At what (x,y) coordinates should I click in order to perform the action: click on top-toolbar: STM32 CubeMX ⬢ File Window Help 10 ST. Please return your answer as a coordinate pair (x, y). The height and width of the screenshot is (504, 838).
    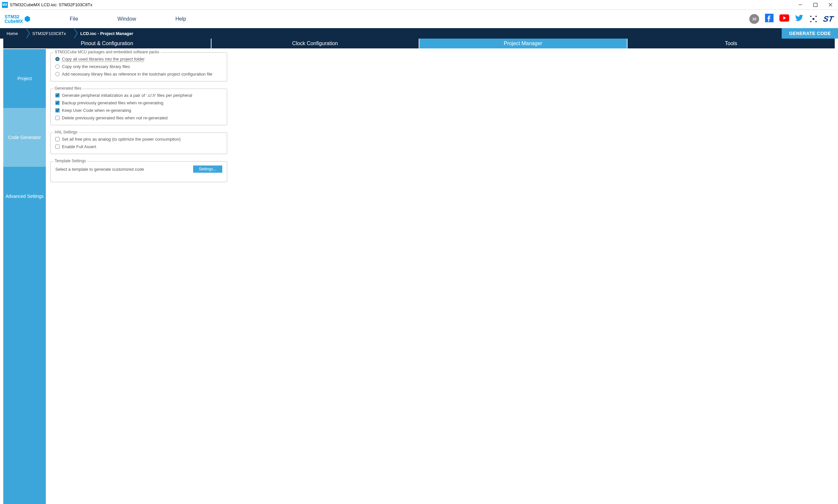
    Looking at the image, I should click on (419, 19).